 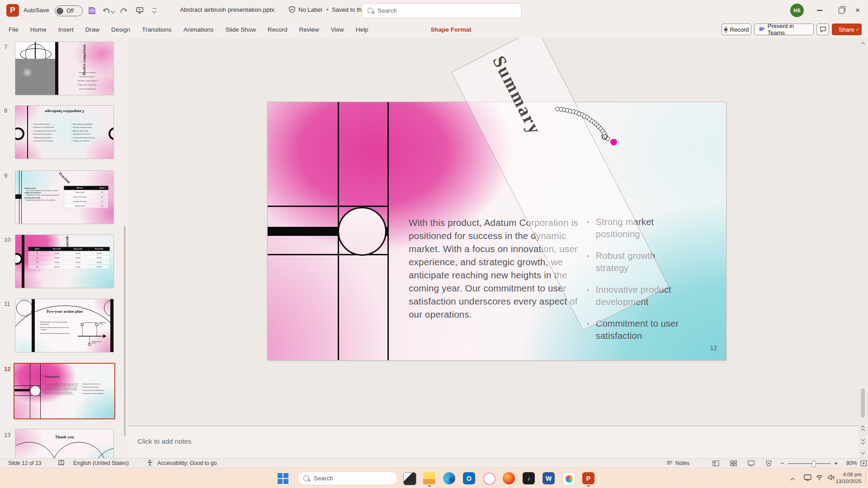 What do you see at coordinates (569, 479) in the screenshot?
I see `photos-icon` at bounding box center [569, 479].